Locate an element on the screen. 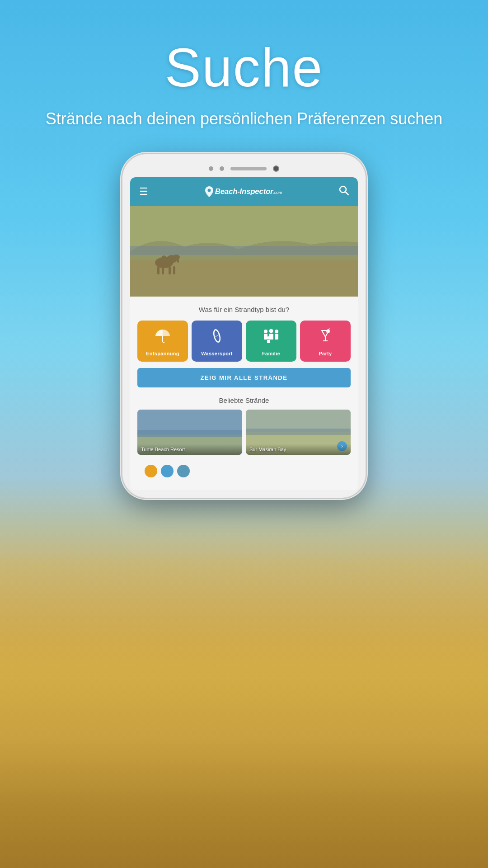 This screenshot has height=868, width=488. cocktail-svg is located at coordinates (325, 336).